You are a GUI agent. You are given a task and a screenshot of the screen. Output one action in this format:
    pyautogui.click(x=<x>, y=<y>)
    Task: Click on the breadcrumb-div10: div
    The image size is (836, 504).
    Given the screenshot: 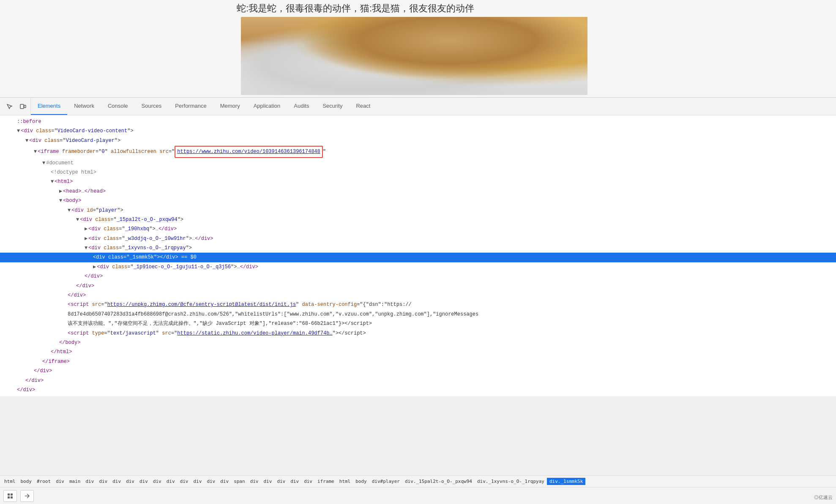 What is the action you would take?
    pyautogui.click(x=198, y=482)
    